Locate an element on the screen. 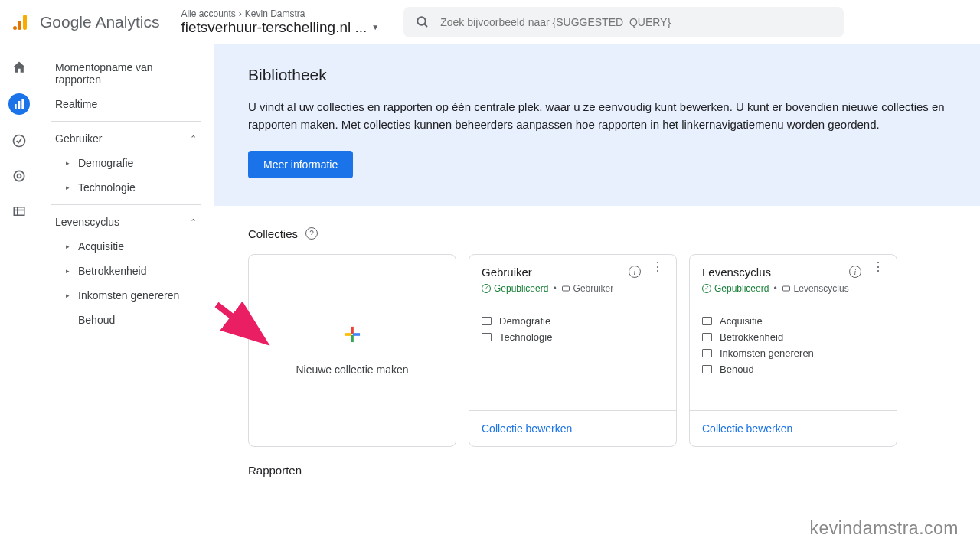 The width and height of the screenshot is (980, 551). side-rail is located at coordinates (19, 298).